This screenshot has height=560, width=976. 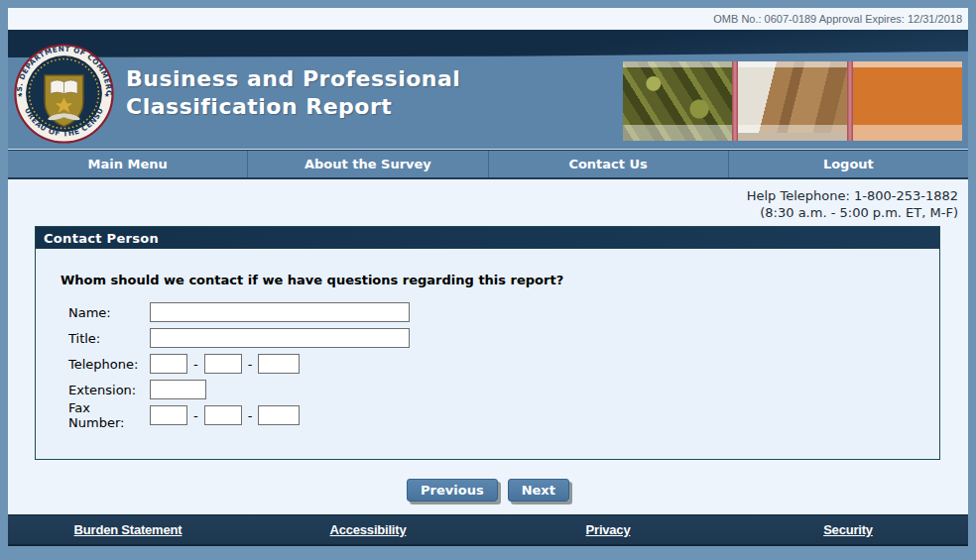 What do you see at coordinates (853, 204) in the screenshot?
I see `help-telephone-block: Help Telephone: 1-800-253-1882 (8:30 a.m…` at bounding box center [853, 204].